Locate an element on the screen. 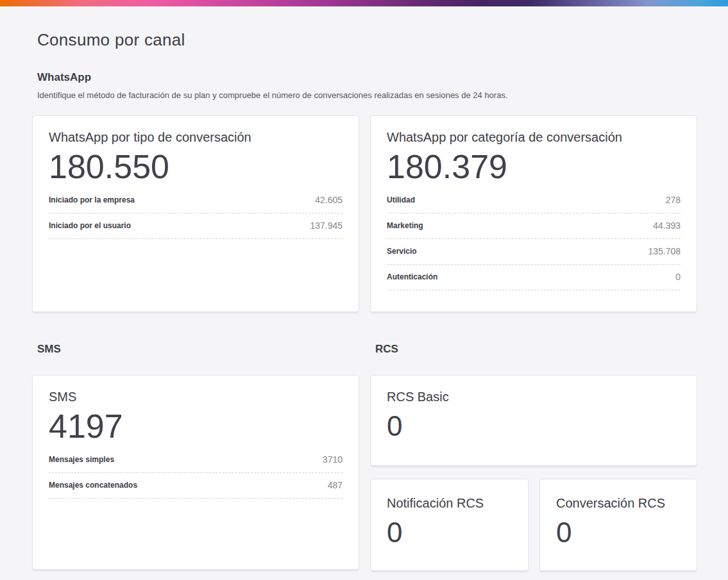 The image size is (728, 580). stat-row: Utilidad 278 is located at coordinates (534, 201).